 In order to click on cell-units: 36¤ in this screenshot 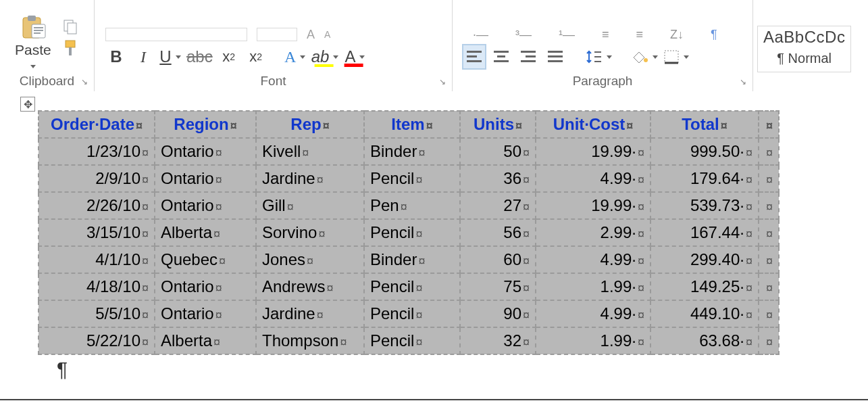, I will do `click(498, 179)`.